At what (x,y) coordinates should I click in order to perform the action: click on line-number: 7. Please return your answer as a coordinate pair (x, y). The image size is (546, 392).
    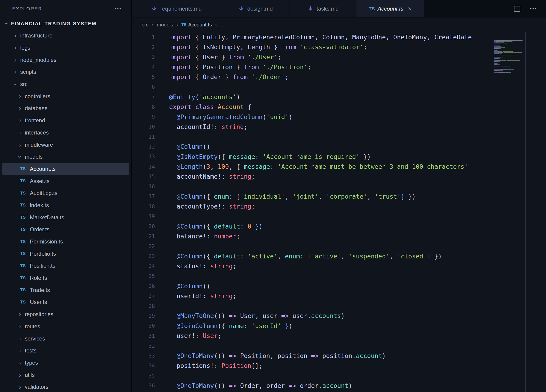
    Looking at the image, I should click on (143, 97).